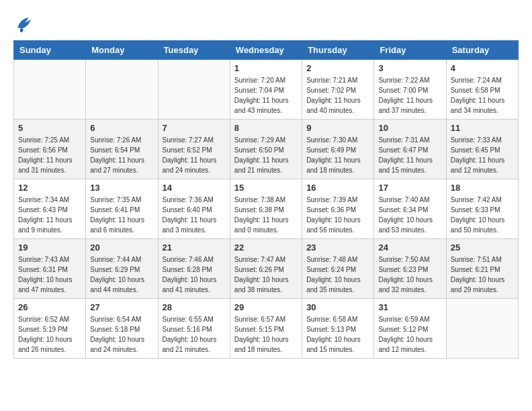 The width and height of the screenshot is (532, 411). What do you see at coordinates (410, 95) in the screenshot?
I see `day-info: Sunrise: 7:22 AM Sunset: 7:00 PM Dayligh…` at bounding box center [410, 95].